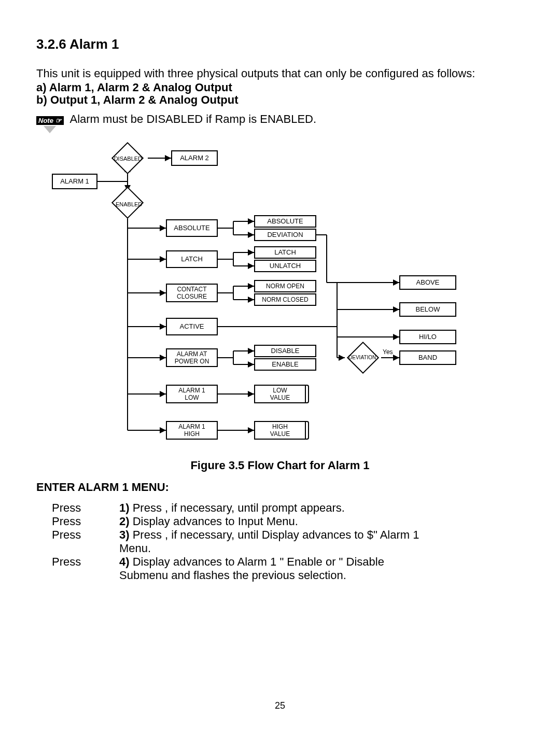 This screenshot has height=732, width=560. Describe the element at coordinates (128, 158) in the screenshot. I see `node-disabled: DISABLED` at that location.